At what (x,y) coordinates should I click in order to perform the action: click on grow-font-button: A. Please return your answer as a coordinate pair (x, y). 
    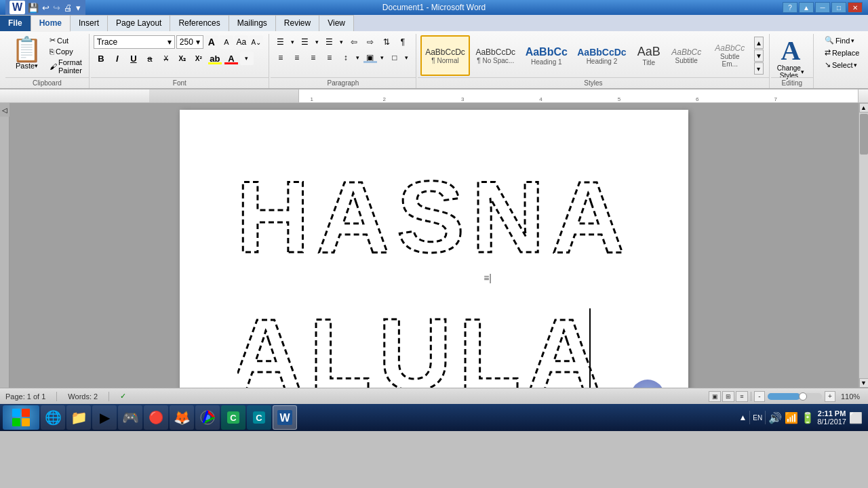
    Looking at the image, I should click on (212, 42).